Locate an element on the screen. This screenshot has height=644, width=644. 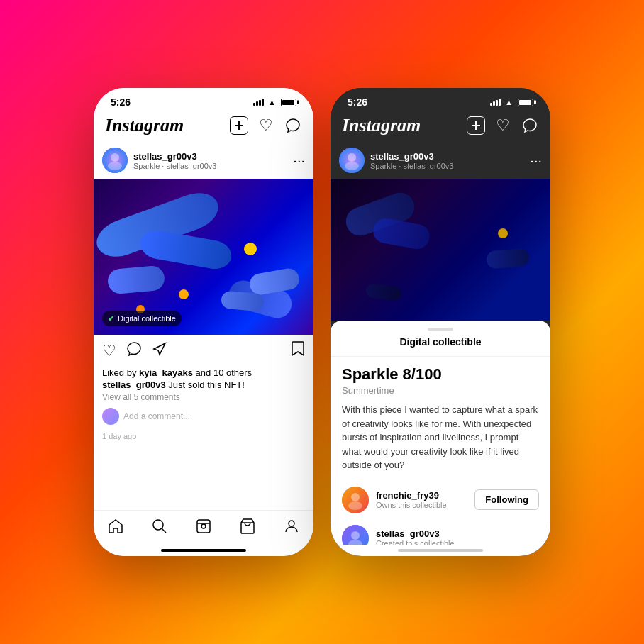
left-share-icon is located at coordinates (160, 351).